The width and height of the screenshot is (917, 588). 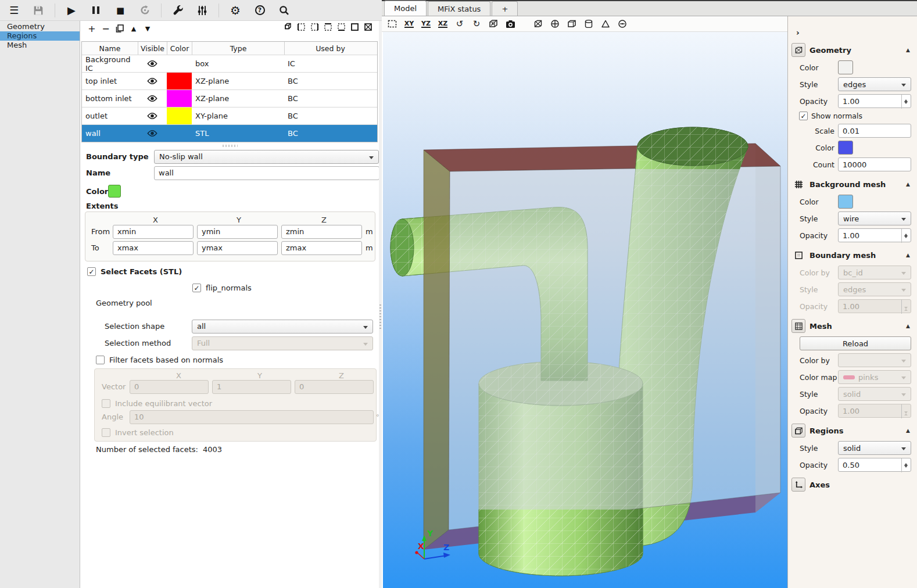 What do you see at coordinates (798, 50) in the screenshot?
I see `geometry-section-icon` at bounding box center [798, 50].